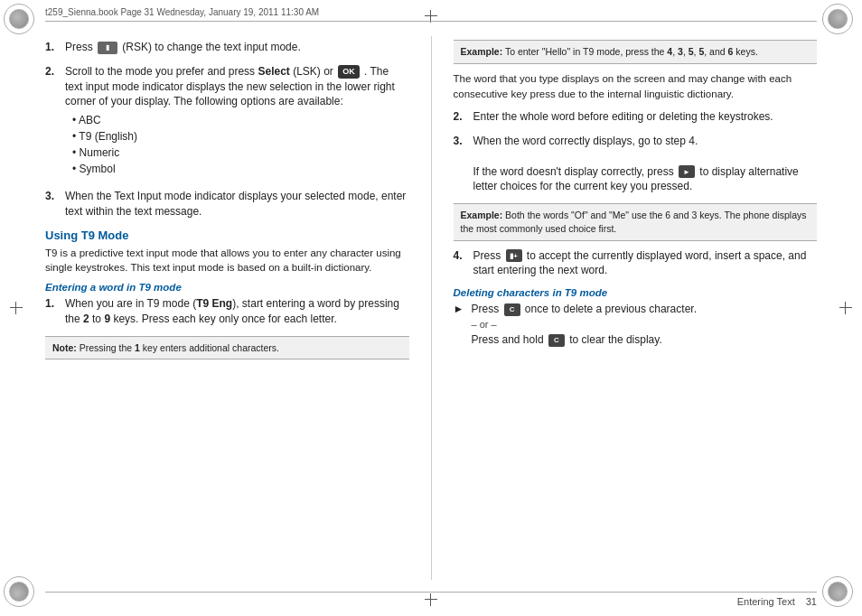 This screenshot has width=862, height=616. What do you see at coordinates (228, 204) in the screenshot?
I see `step-3: When the Text Input mode indicator displ…` at bounding box center [228, 204].